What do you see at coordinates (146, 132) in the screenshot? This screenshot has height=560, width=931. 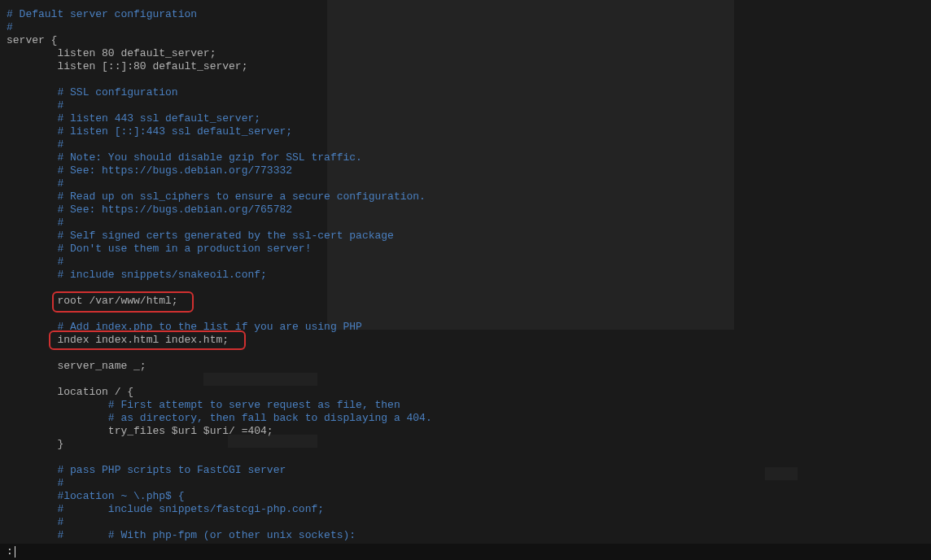 I see `code-line: # listen [::]:443 ssl default_server;` at bounding box center [146, 132].